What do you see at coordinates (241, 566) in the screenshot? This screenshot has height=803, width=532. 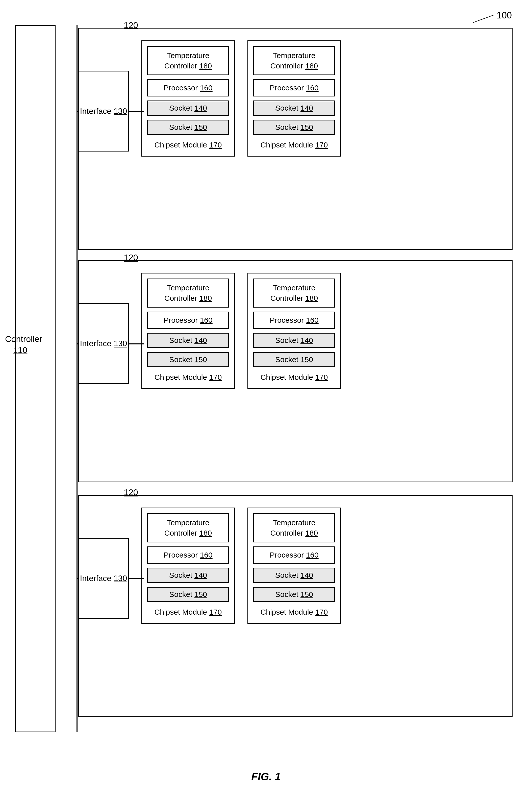 I see `modules-group3: Temperature Controller 180 Processor 160…` at bounding box center [241, 566].